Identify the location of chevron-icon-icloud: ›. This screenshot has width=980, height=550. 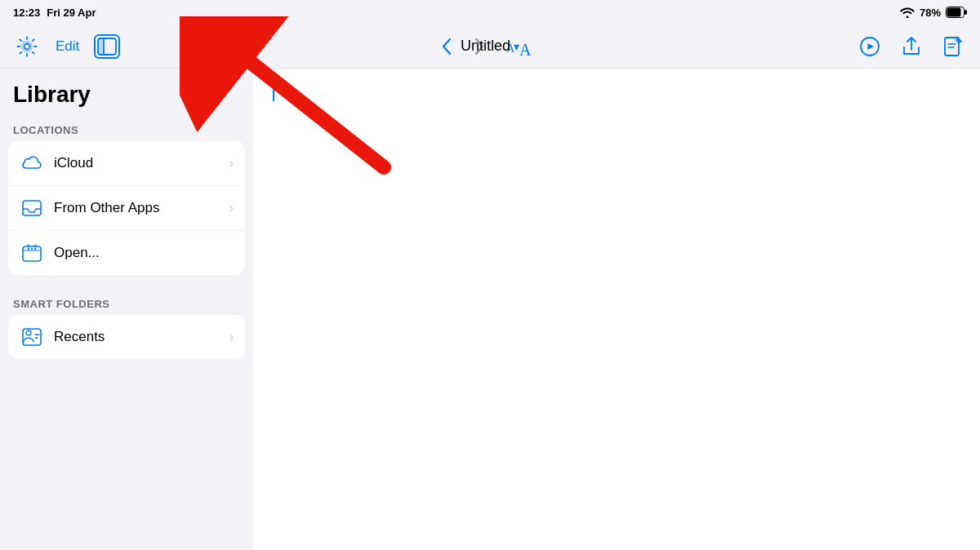
(232, 163).